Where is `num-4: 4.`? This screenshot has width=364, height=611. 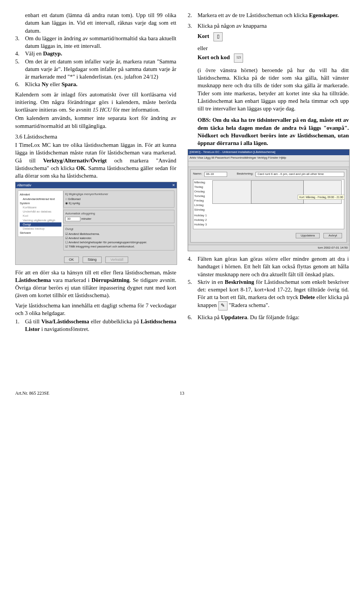
num-4: 4. is located at coordinates (20, 54).